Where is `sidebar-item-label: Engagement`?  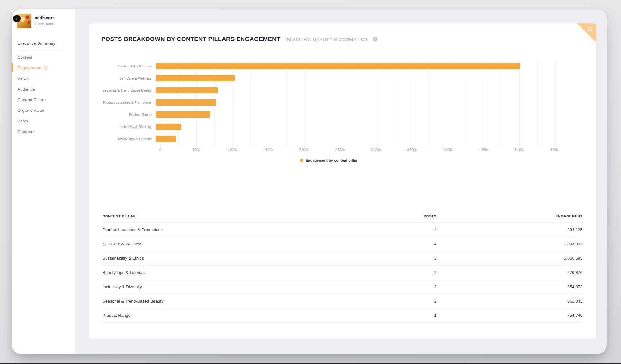 sidebar-item-label: Engagement is located at coordinates (30, 68).